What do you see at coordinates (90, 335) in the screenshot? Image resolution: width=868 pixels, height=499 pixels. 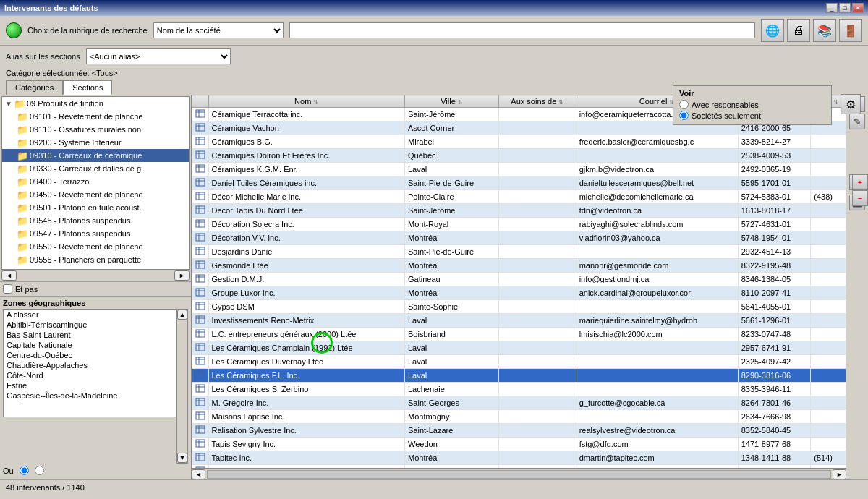 I see `geo-item-bas: Bas-Saint-Laurent` at bounding box center [90, 335].